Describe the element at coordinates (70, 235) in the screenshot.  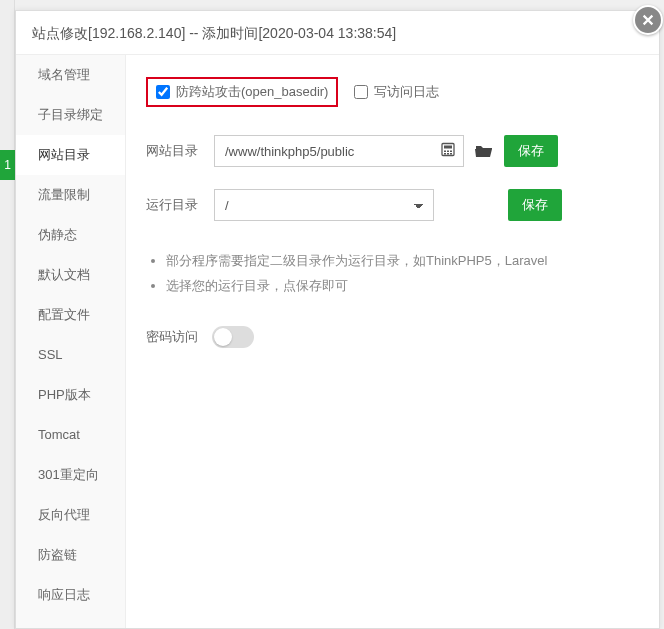
I see `sidebar-item-rewrite: 伪静态` at that location.